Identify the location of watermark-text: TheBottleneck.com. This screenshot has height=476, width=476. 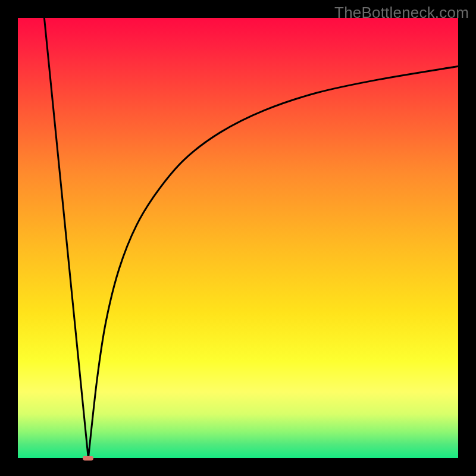
(402, 13).